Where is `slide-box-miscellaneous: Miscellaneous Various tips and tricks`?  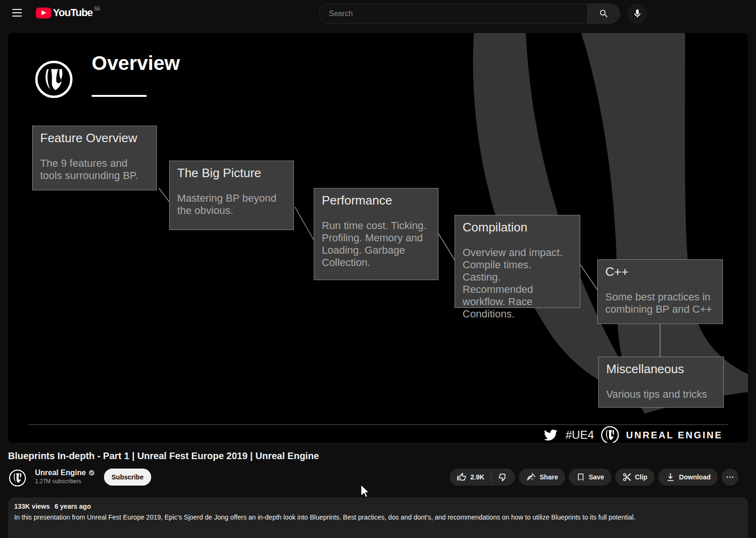 slide-box-miscellaneous: Miscellaneous Various tips and tricks is located at coordinates (661, 382).